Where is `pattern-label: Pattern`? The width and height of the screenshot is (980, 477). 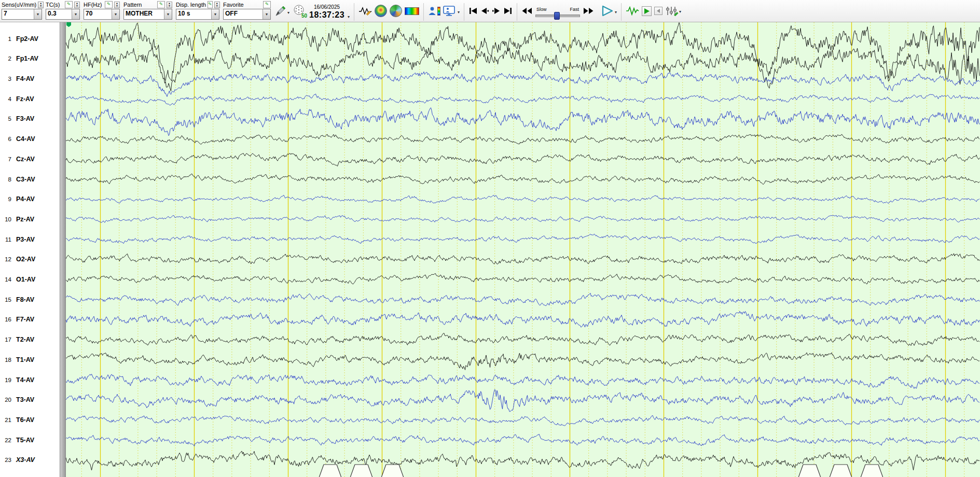 pattern-label: Pattern is located at coordinates (133, 5).